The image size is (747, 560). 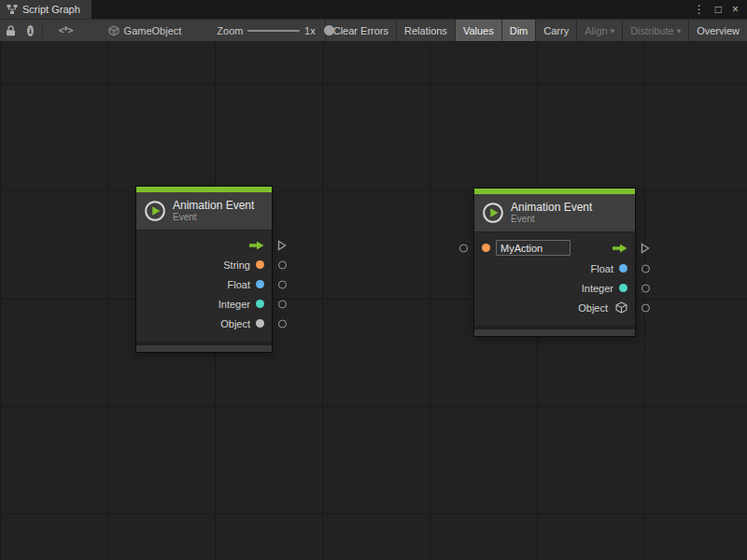 What do you see at coordinates (652, 31) in the screenshot?
I see `distribute-label: Distribute` at bounding box center [652, 31].